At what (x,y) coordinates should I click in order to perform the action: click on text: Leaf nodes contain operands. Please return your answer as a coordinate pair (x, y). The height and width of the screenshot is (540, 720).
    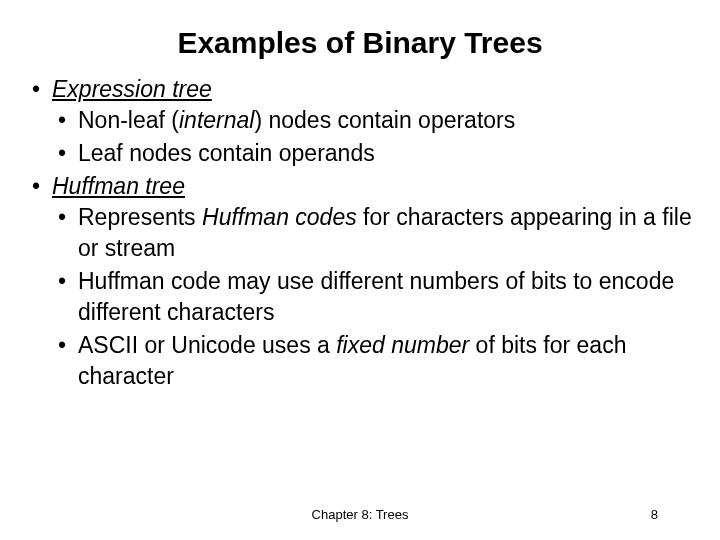
    Looking at the image, I should click on (226, 153).